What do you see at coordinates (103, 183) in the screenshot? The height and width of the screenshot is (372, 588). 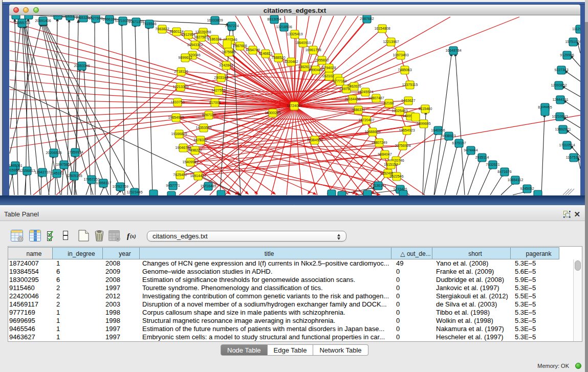 I see `svg-text: 10958117` at bounding box center [103, 183].